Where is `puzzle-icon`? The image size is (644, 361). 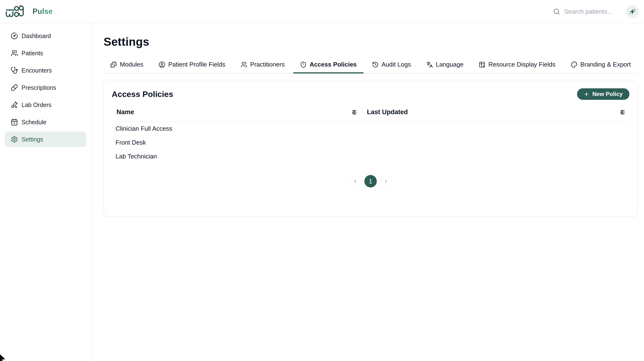
puzzle-icon is located at coordinates (114, 65).